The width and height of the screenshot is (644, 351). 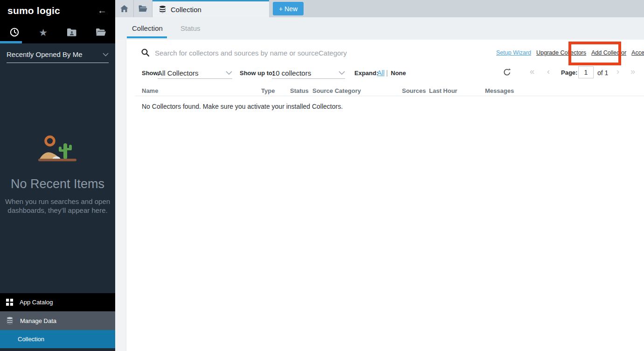 I want to click on search-icon, so click(x=145, y=52).